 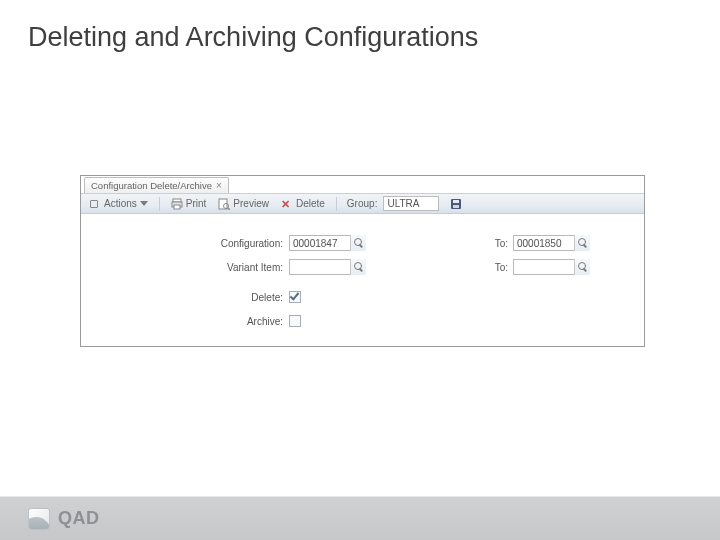 What do you see at coordinates (244, 204) in the screenshot?
I see `preview-button: Preview` at bounding box center [244, 204].